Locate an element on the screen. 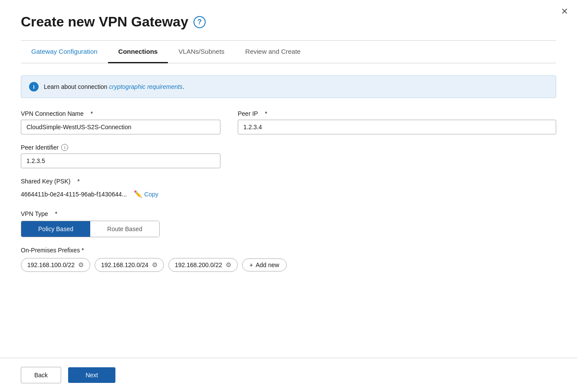  tab-gateway-configuration: Gateway Configuration is located at coordinates (64, 52).